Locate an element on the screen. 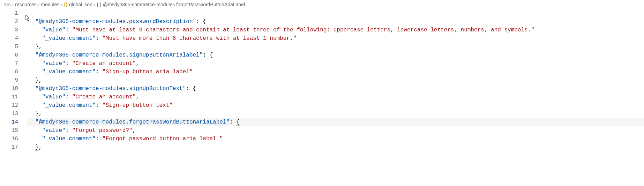 The height and width of the screenshot is (186, 644). code-token: "Sign-up button aria label" is located at coordinates (147, 72).